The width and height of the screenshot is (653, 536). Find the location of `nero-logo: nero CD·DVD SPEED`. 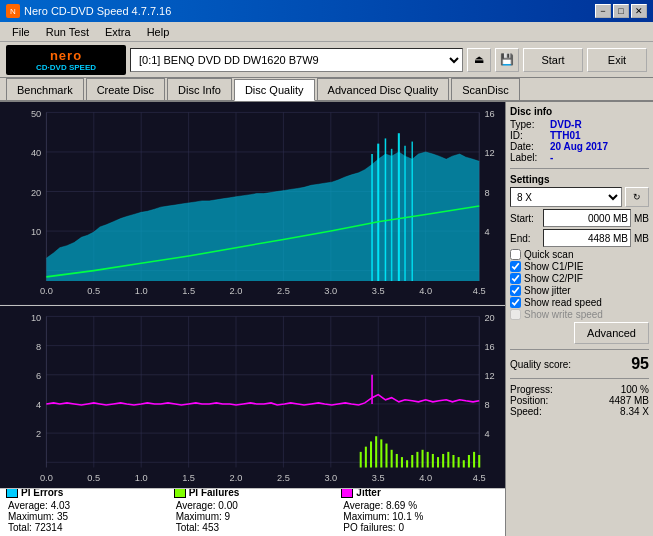

nero-logo: nero CD·DVD SPEED is located at coordinates (66, 60).